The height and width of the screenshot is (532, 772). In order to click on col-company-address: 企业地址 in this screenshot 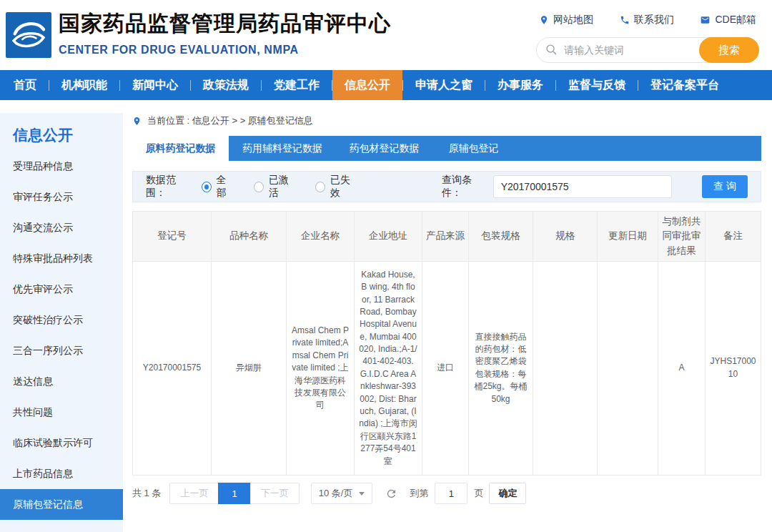, I will do `click(389, 237)`.